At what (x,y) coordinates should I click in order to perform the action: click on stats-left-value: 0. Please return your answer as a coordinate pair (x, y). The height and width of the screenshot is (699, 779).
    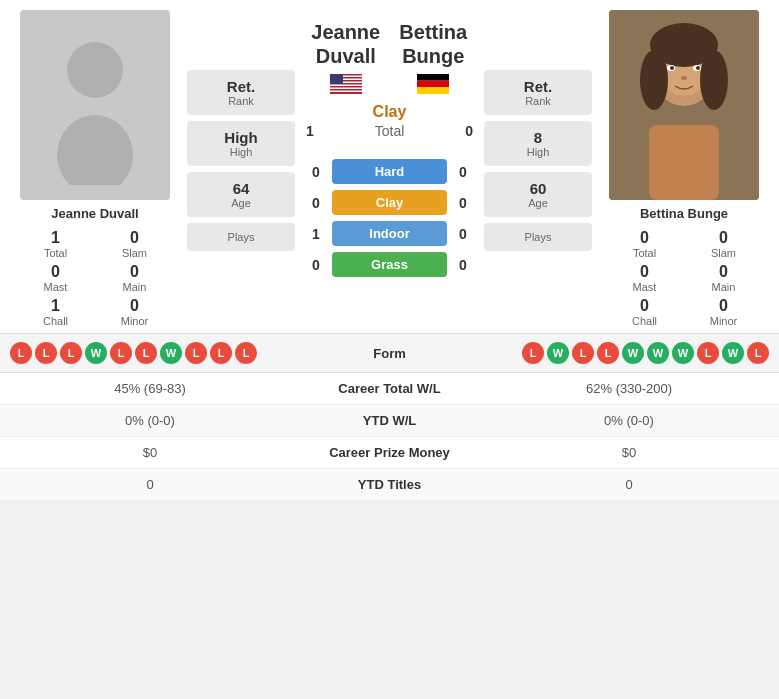
    Looking at the image, I should click on (150, 484).